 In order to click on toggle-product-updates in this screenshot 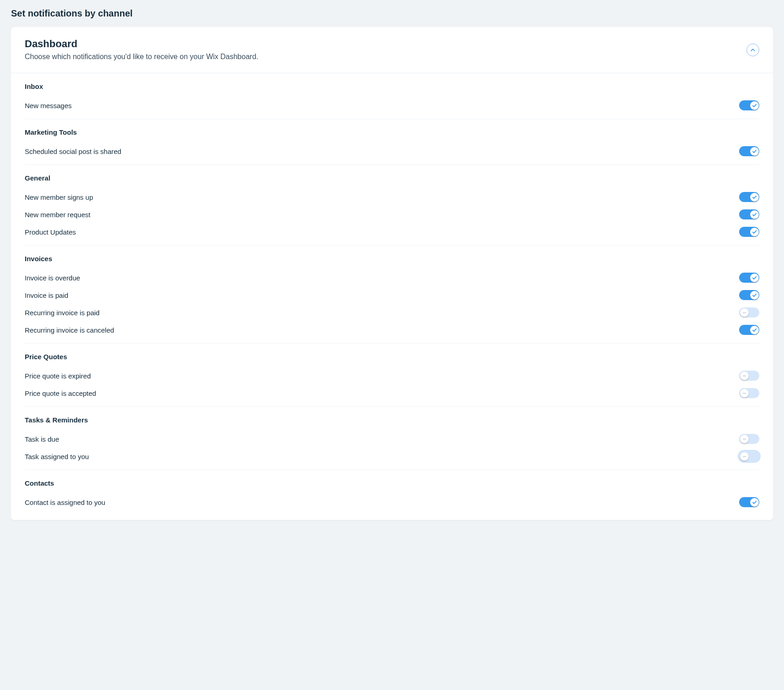, I will do `click(749, 232)`.